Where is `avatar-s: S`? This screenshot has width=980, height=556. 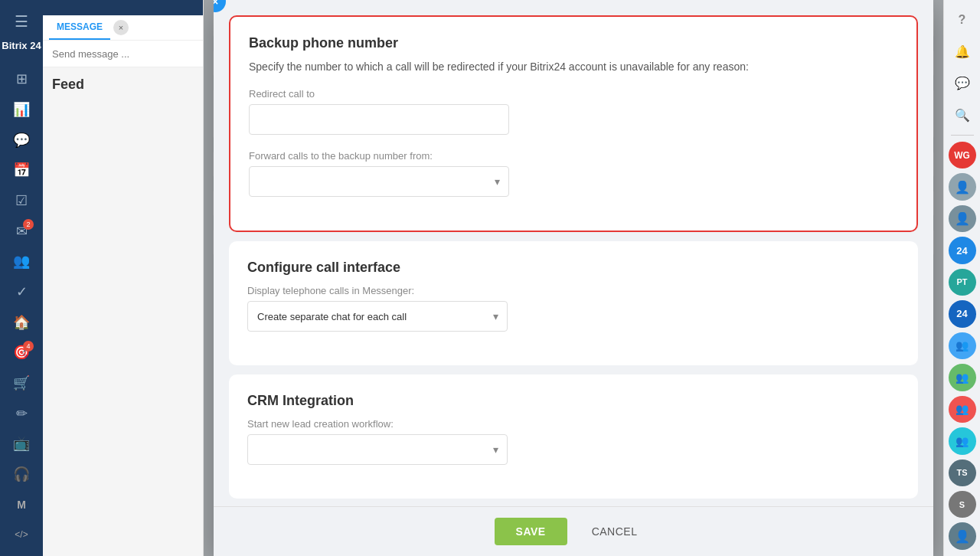 avatar-s: S is located at coordinates (962, 504).